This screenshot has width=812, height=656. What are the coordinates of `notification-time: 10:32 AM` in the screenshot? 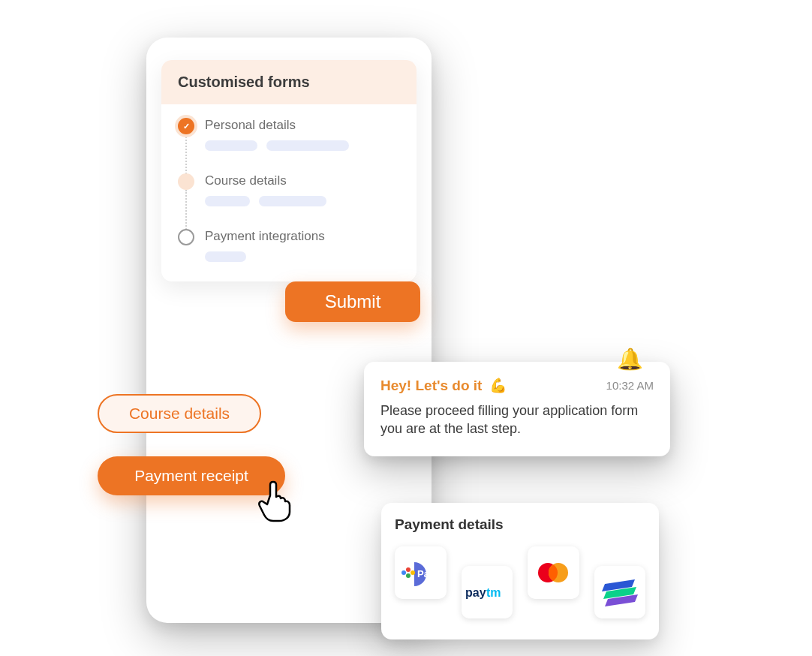 It's located at (630, 386).